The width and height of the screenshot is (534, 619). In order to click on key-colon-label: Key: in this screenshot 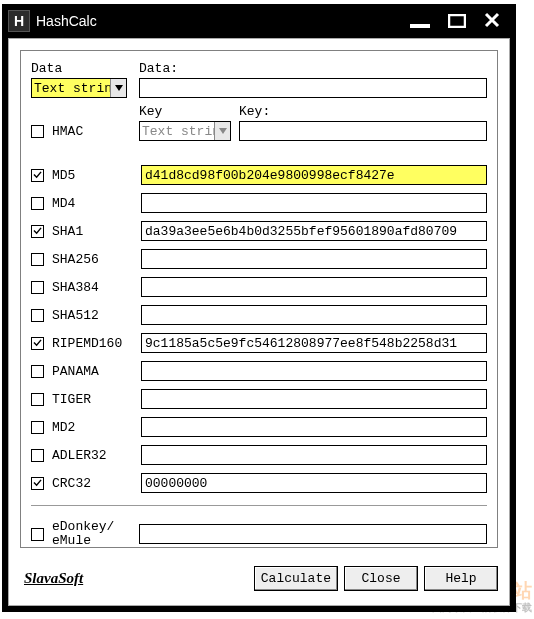, I will do `click(254, 112)`.